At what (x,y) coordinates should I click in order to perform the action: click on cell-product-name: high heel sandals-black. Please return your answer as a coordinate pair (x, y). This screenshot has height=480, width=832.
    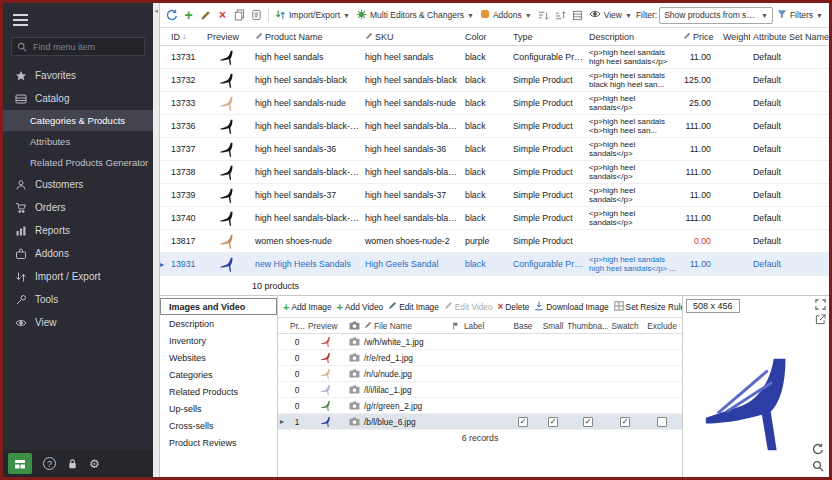
    Looking at the image, I should click on (307, 80).